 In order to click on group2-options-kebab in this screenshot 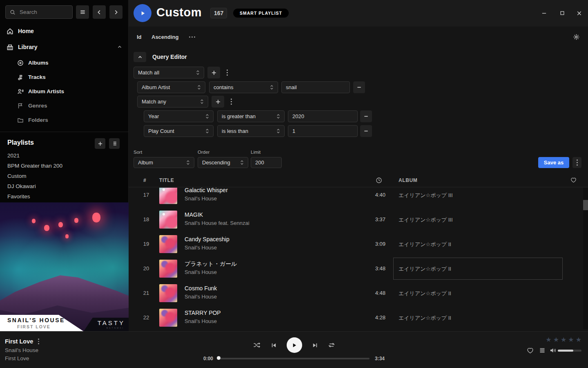, I will do `click(231, 101)`.